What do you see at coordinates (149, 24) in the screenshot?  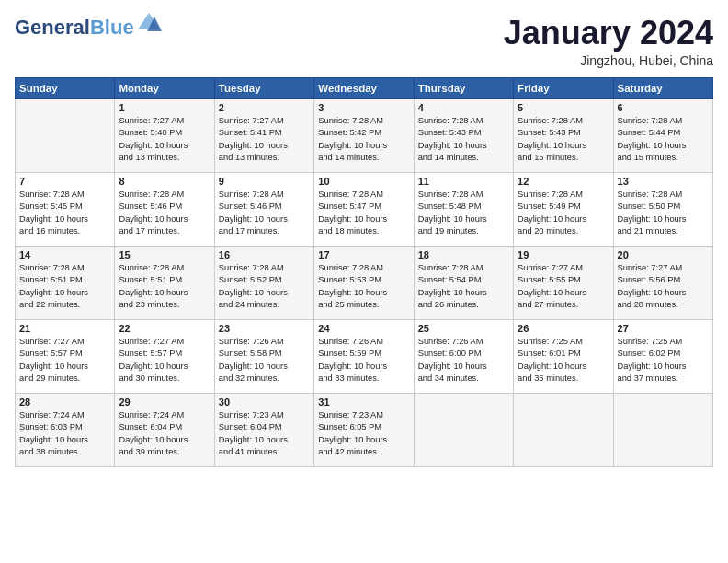 I see `logo-icon` at bounding box center [149, 24].